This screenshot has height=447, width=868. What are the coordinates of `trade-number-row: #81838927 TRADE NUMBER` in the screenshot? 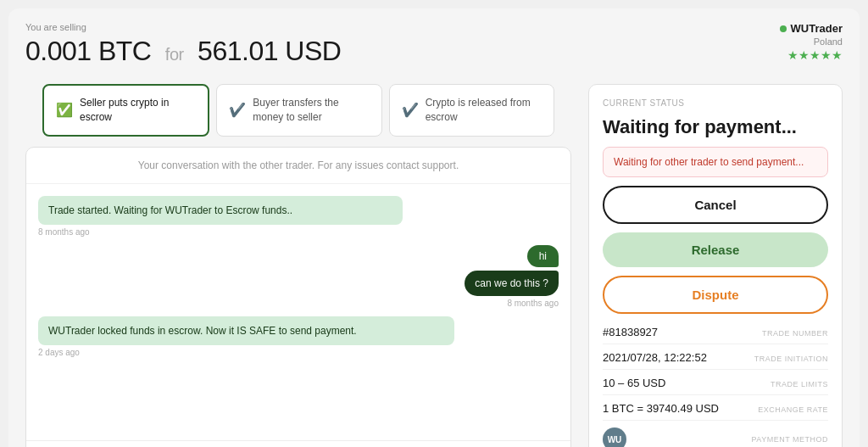 It's located at (715, 335).